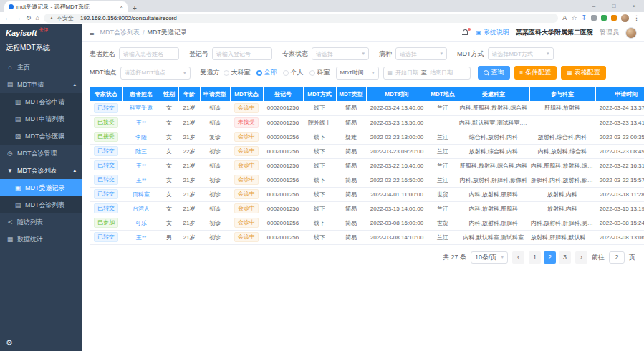 The image size is (644, 351). What do you see at coordinates (301, 19) in the screenshot?
I see `address-bar: ▲ 不安全 192.168.0.156:9002/consultate/reco…` at bounding box center [301, 19].